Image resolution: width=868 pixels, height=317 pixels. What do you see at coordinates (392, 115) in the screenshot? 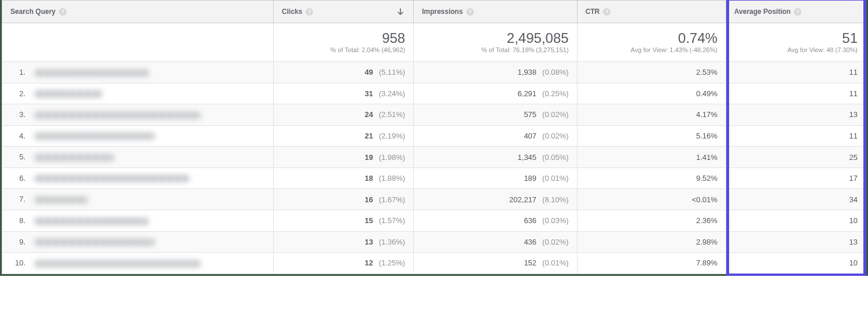
I see `clicks-pct: (2.51%)` at bounding box center [392, 115].